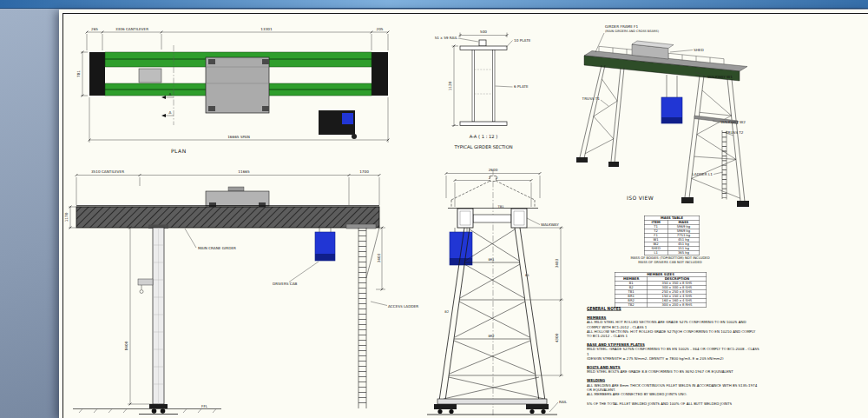 The image size is (868, 418). Describe the element at coordinates (674, 395) in the screenshot. I see `notes-line: ALL MEMBERS ARE CONNECTED BY WELDED JOIN…` at that location.